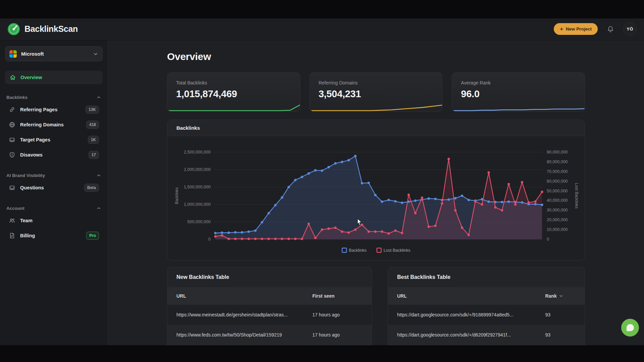 Image resolution: width=644 pixels, height=362 pixels. Describe the element at coordinates (92, 110) in the screenshot. I see `count-badge: 13K` at that location.